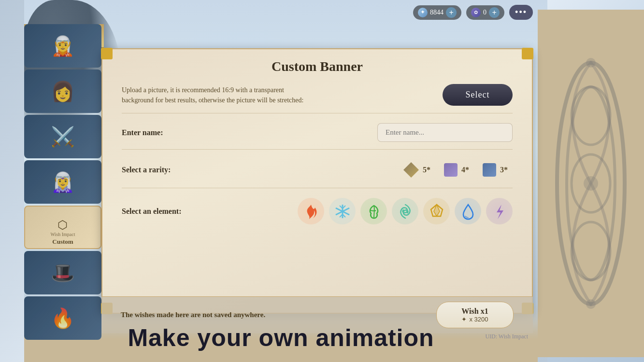 The width and height of the screenshot is (644, 362). What do you see at coordinates (317, 211) in the screenshot?
I see `element-section: Select an element:` at bounding box center [317, 211].